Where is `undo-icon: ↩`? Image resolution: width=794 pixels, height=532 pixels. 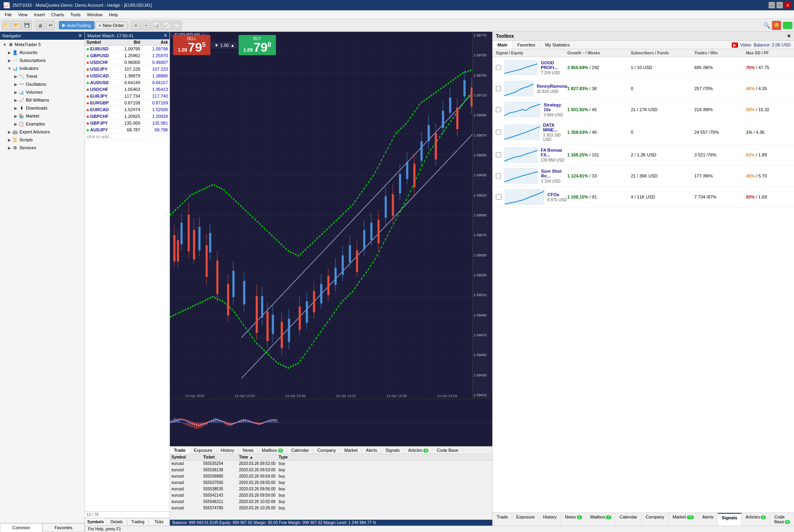
undo-icon: ↩ is located at coordinates (50, 25).